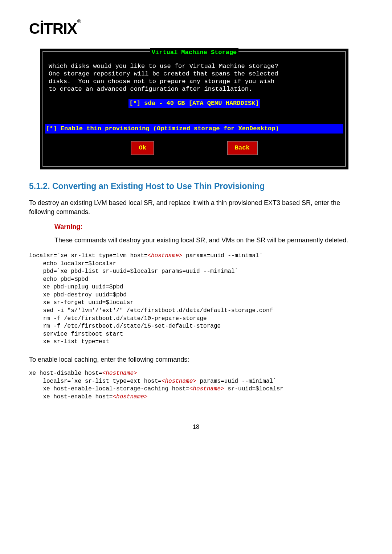 Image resolution: width=392 pixels, height=554 pixels. What do you see at coordinates (209, 227) in the screenshot?
I see `warning-title: Warning:` at bounding box center [209, 227].